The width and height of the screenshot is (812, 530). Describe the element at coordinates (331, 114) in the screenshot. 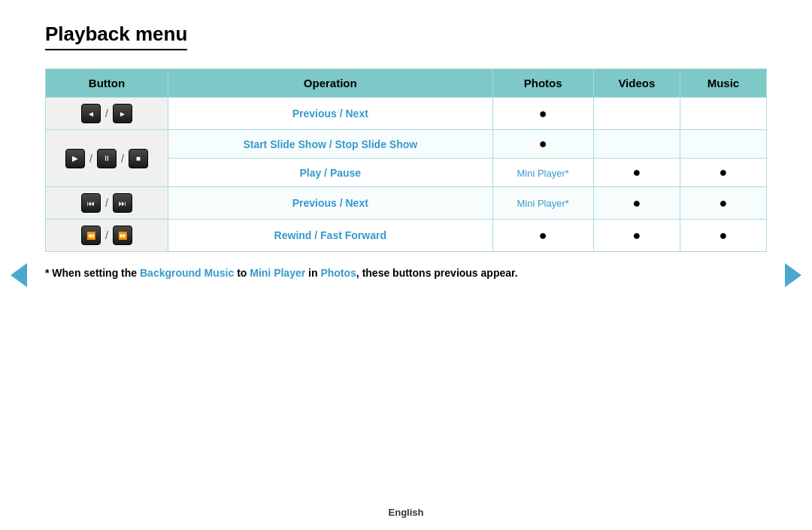

I see `operation-text-1: Previous / Next` at that location.